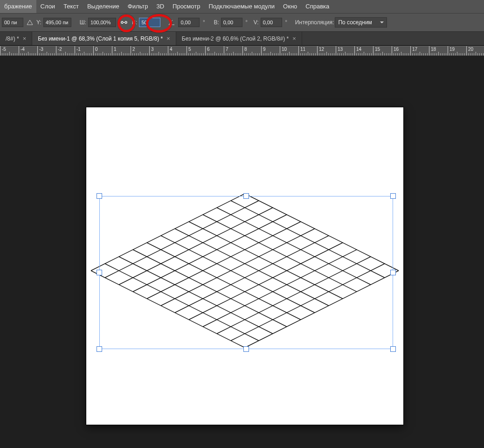  What do you see at coordinates (100, 39) in the screenshot?
I see `tab-label: Без имени-1 @ 68,3% (Слой 1 копия 5, RGB…` at bounding box center [100, 39].